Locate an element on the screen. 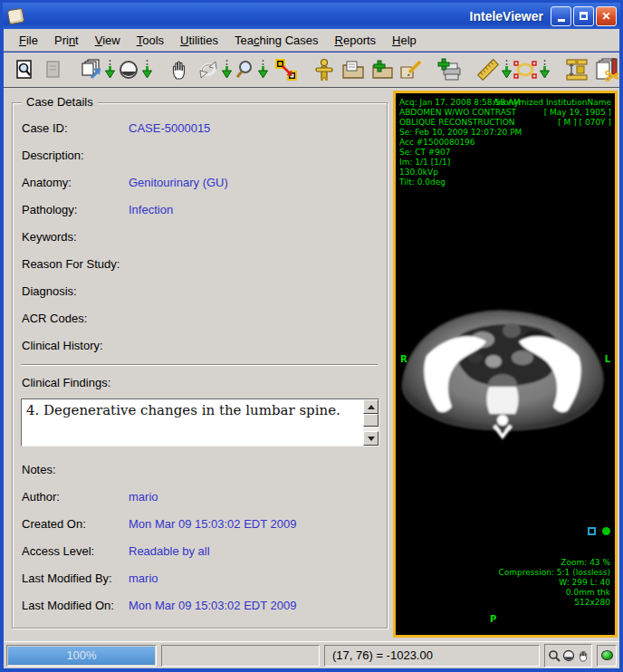 This screenshot has height=672, width=623. scroll-down-button is located at coordinates (371, 438).